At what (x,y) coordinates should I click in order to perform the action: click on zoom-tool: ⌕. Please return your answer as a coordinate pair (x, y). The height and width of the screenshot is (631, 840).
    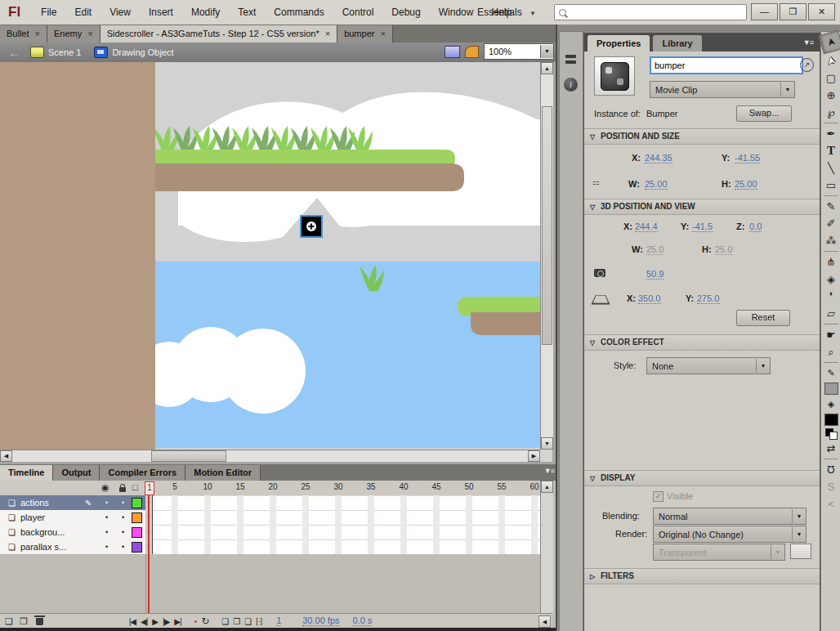
    Looking at the image, I should click on (831, 351).